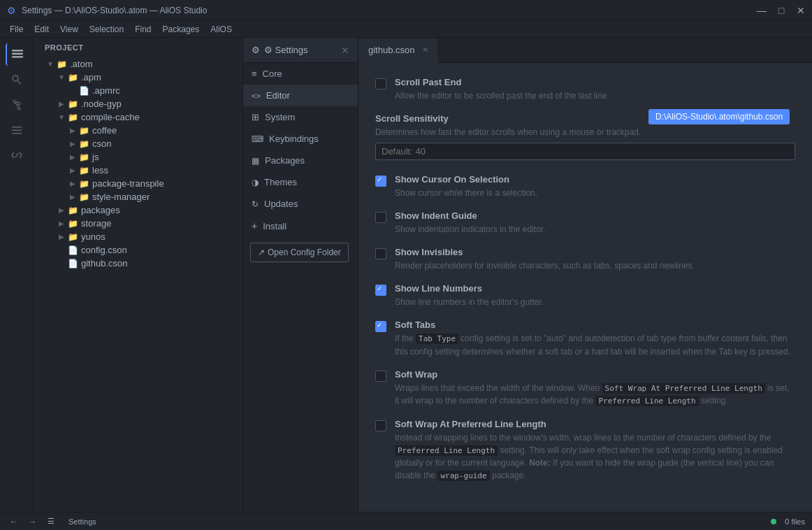 Image resolution: width=812 pixels, height=530 pixels. Describe the element at coordinates (17, 105) in the screenshot. I see `activity-git` at that location.